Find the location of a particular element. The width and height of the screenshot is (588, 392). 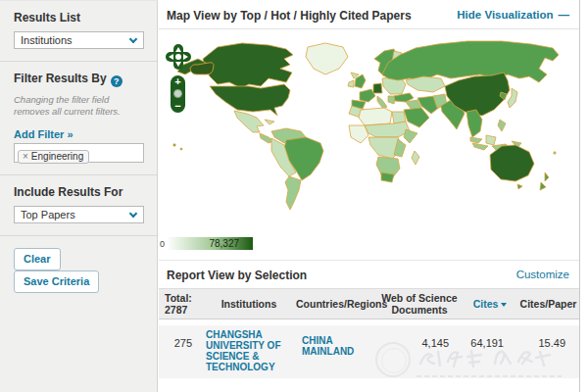

country-saudi-arabia is located at coordinates (416, 118).